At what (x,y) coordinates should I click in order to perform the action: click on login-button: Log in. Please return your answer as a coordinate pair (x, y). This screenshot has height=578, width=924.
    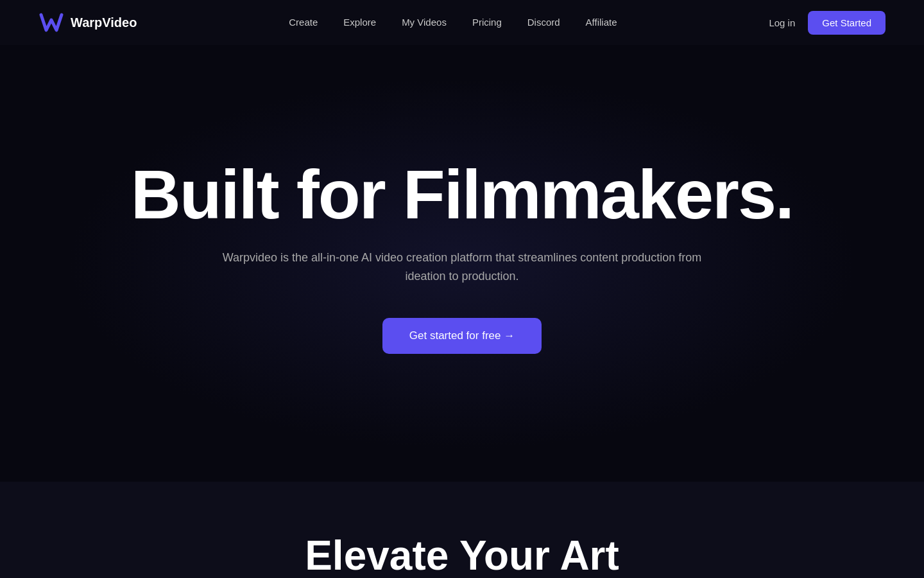
    Looking at the image, I should click on (782, 23).